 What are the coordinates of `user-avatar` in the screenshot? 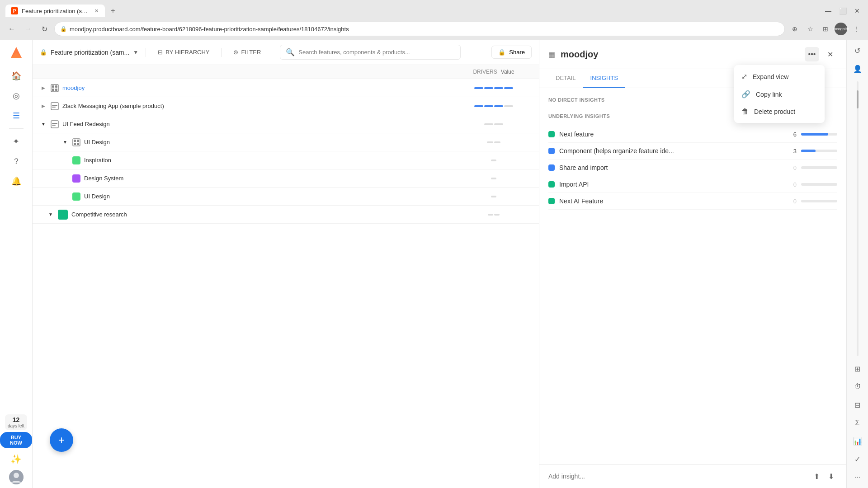 It's located at (16, 477).